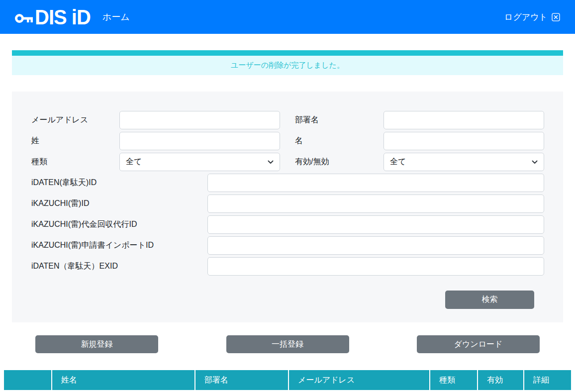  Describe the element at coordinates (119, 183) in the screenshot. I see `idaten-id-label: iDATEN(韋駄天)ID` at that location.